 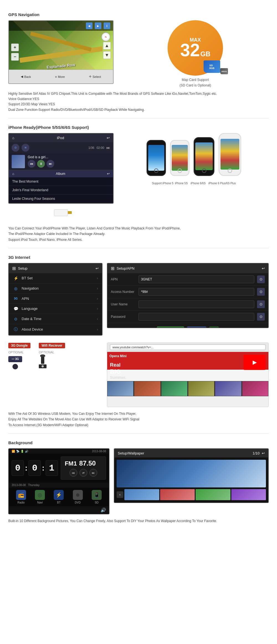 What do you see at coordinates (32, 164) in the screenshot?
I see `ipod-prev-btn: ⏮` at bounding box center [32, 164].